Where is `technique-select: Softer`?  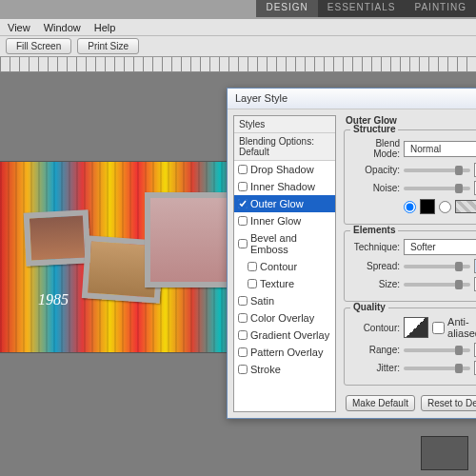 technique-select: Softer is located at coordinates (440, 248).